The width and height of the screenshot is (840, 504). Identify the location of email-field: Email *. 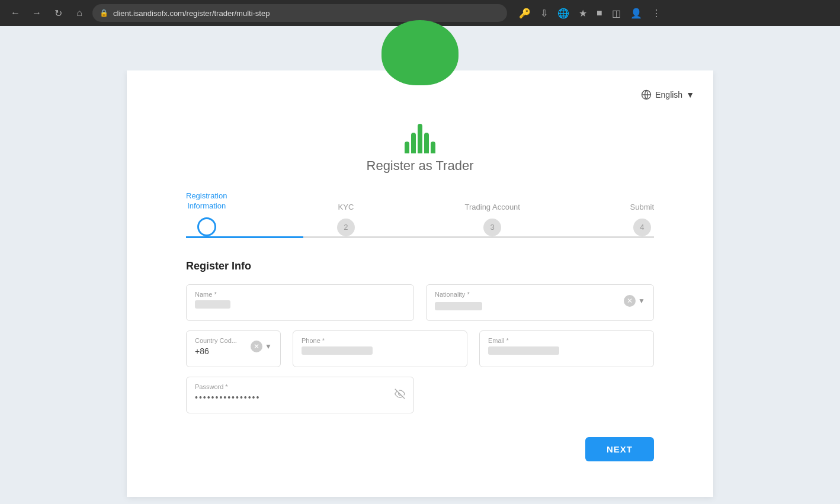
(566, 349).